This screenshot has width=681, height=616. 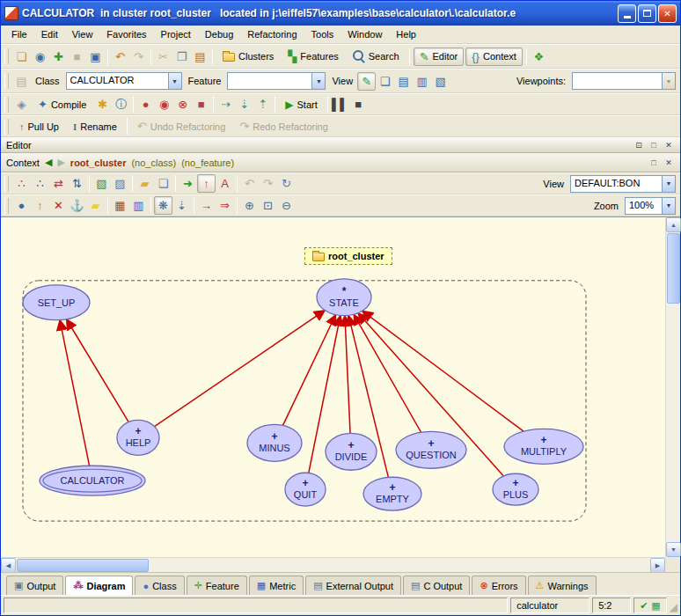 What do you see at coordinates (406, 34) in the screenshot?
I see `menu-item-help: Help` at bounding box center [406, 34].